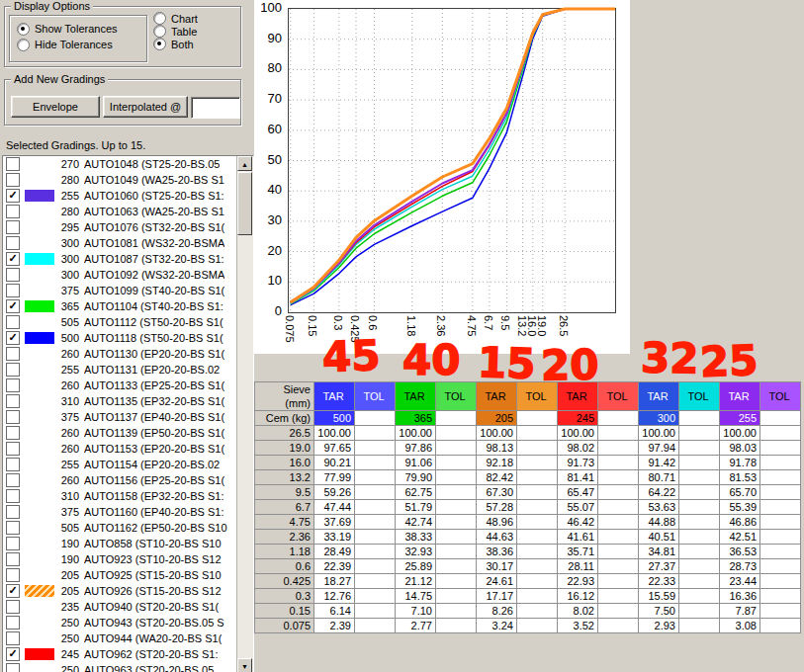 The image size is (804, 672). I want to click on grading-row: 255AUTO1131 (EP20-20-BS.02, so click(121, 370).